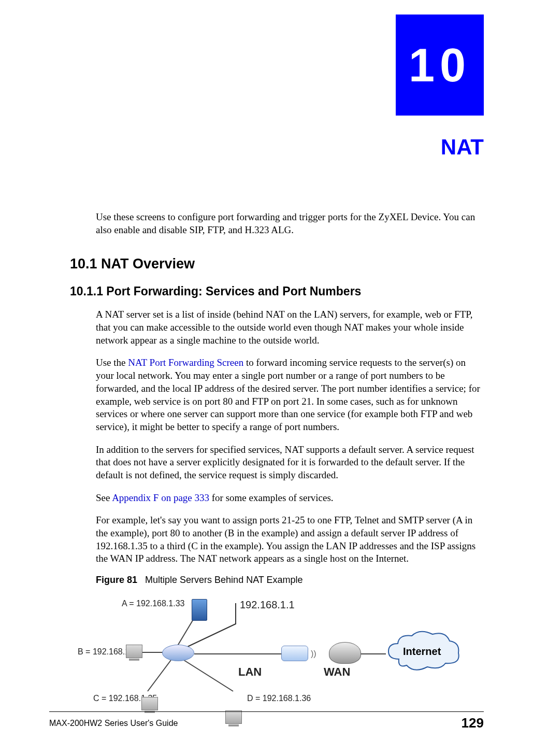  Describe the element at coordinates (290, 395) in the screenshot. I see `paragraph: Use the NAT Port Forwarding Screen to fo…` at that location.